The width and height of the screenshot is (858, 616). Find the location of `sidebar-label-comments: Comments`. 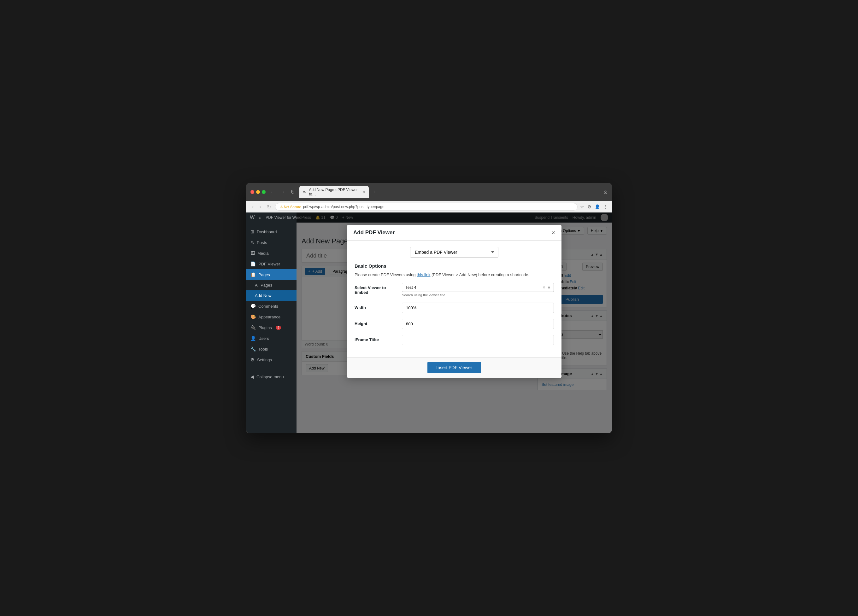

sidebar-label-comments: Comments is located at coordinates (268, 306).